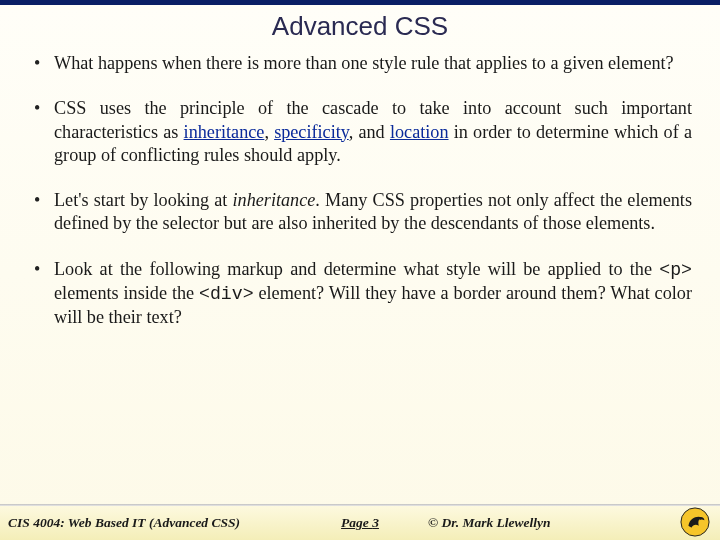 This screenshot has height=540, width=720. Describe the element at coordinates (360, 523) in the screenshot. I see `footer: CIS 4004: Web Based IT (Advanced CSS) Pa…` at that location.